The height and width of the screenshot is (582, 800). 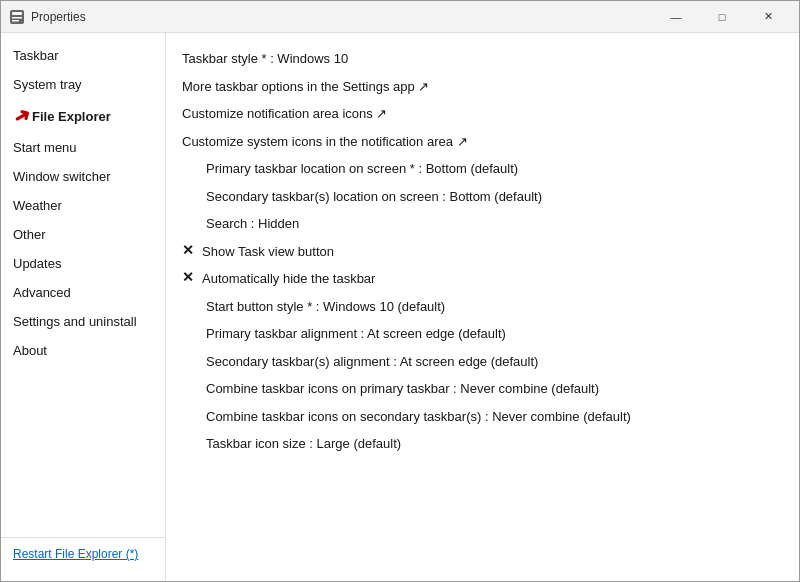 What do you see at coordinates (284, 114) in the screenshot?
I see `setting-text-2: Customize notification area icons ↗` at bounding box center [284, 114].